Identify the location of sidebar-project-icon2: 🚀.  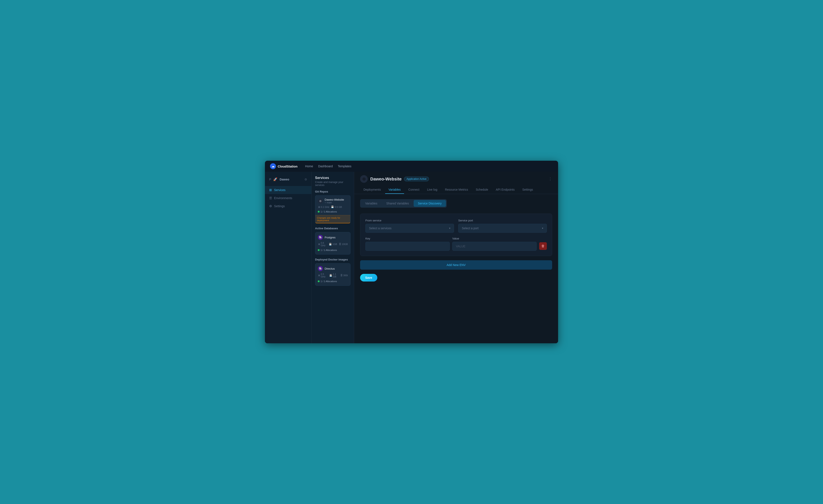
(275, 179).